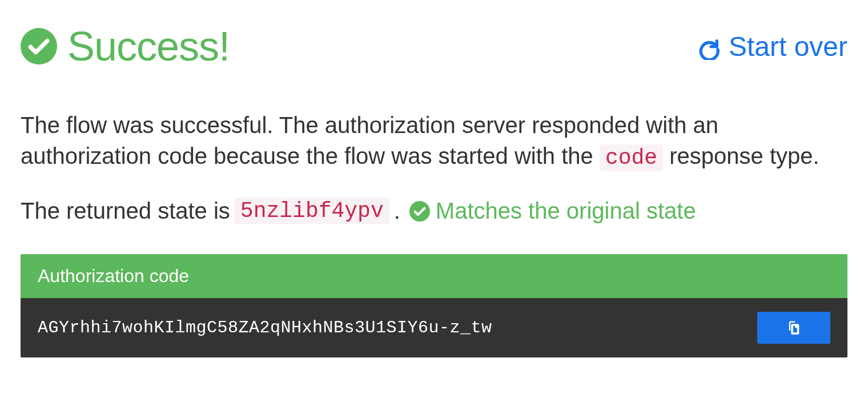  I want to click on header-row: Success! Start over, so click(434, 46).